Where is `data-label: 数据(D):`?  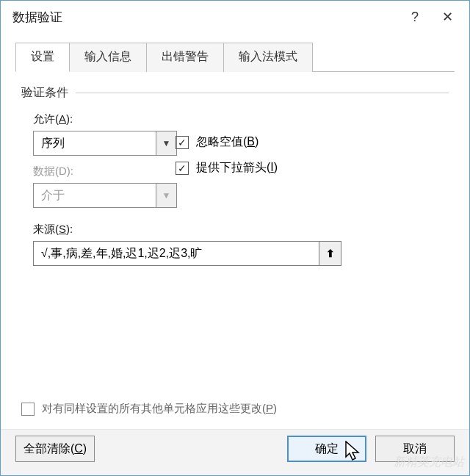 data-label: 数据(D): is located at coordinates (104, 172).